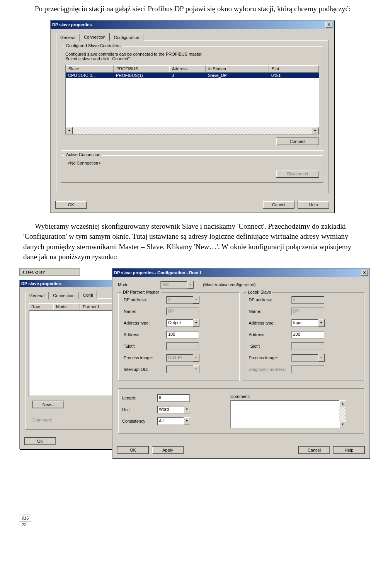 This screenshot has height=588, width=371. I want to click on partner-dp-address-combo: 2 ▼, so click(183, 300).